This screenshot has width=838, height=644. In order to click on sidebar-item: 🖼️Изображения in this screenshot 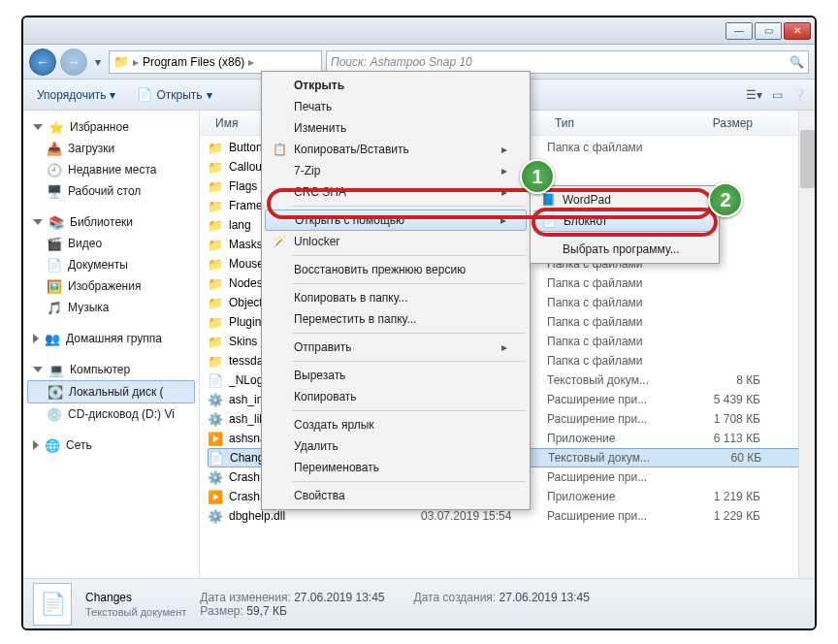, I will do `click(111, 286)`.